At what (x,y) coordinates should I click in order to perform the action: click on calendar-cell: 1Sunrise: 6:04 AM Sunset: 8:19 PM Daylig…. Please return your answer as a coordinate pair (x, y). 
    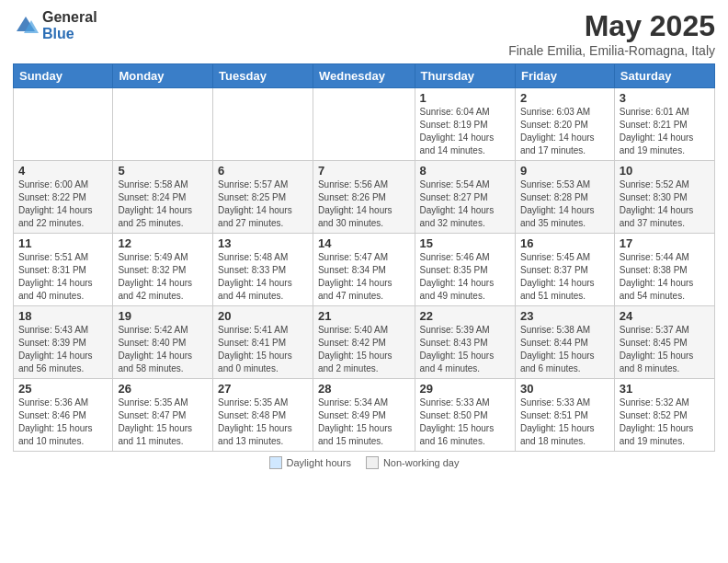
    Looking at the image, I should click on (465, 125).